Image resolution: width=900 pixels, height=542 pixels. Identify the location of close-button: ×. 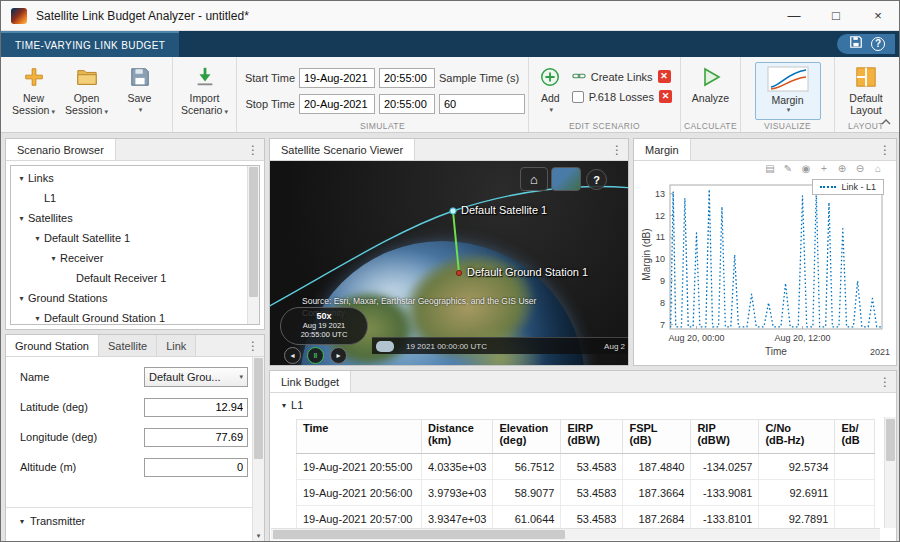
(878, 16).